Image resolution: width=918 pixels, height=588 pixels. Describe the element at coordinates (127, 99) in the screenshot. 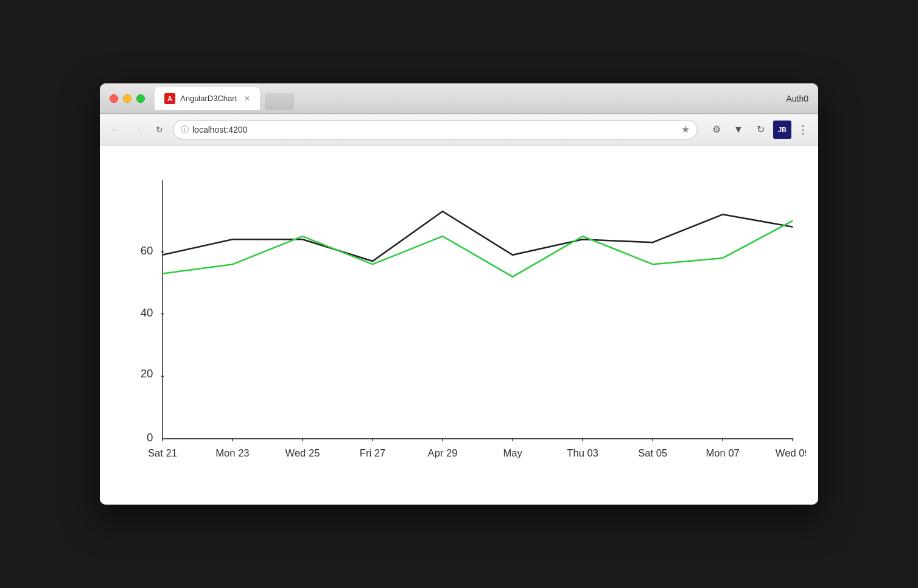

I see `minimize-button` at that location.